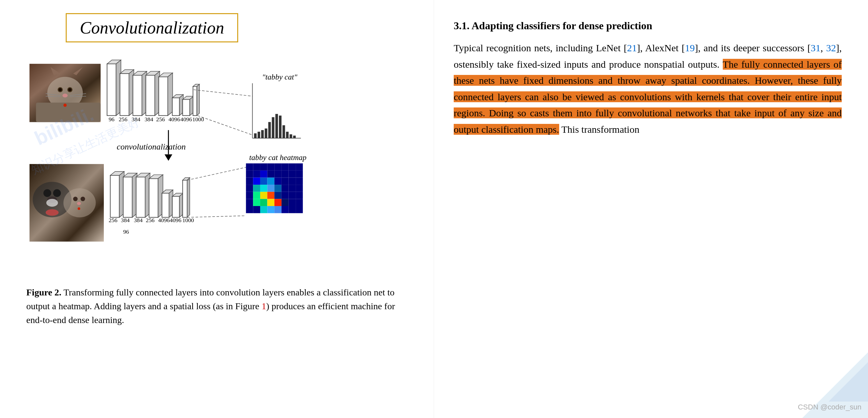 The width and height of the screenshot is (868, 418). I want to click on ref1: 21, so click(632, 48).